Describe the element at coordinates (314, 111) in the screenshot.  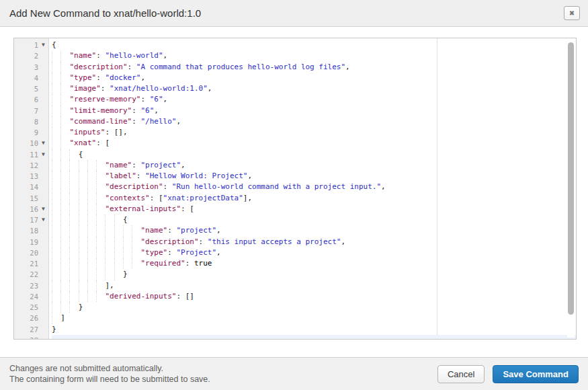
I see `code-line: "limit-memory": "6",` at that location.